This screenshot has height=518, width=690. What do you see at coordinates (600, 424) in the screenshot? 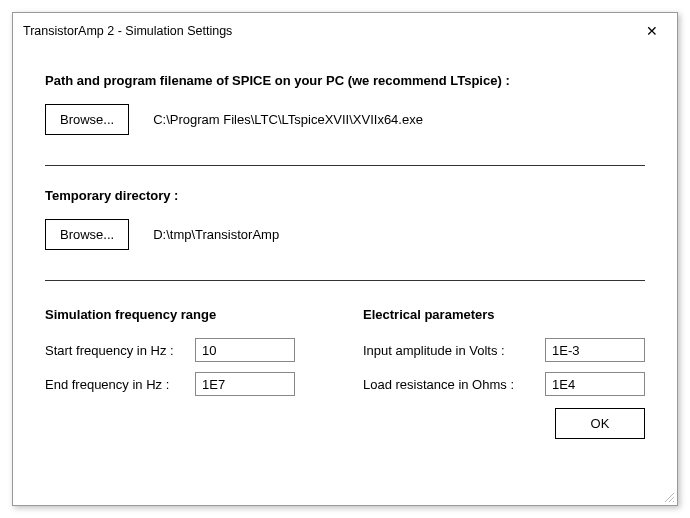
I see `ok-button: OK` at bounding box center [600, 424].